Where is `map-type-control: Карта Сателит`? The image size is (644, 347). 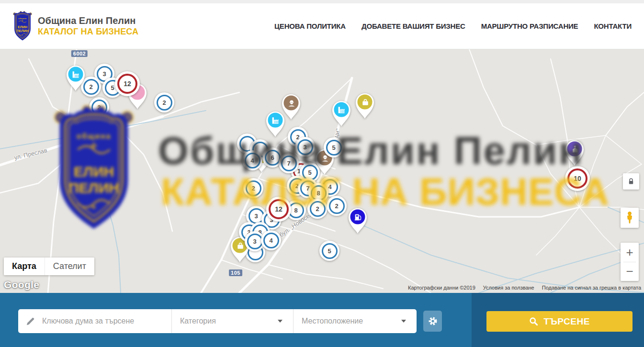 map-type-control: Карта Сателит is located at coordinates (49, 266).